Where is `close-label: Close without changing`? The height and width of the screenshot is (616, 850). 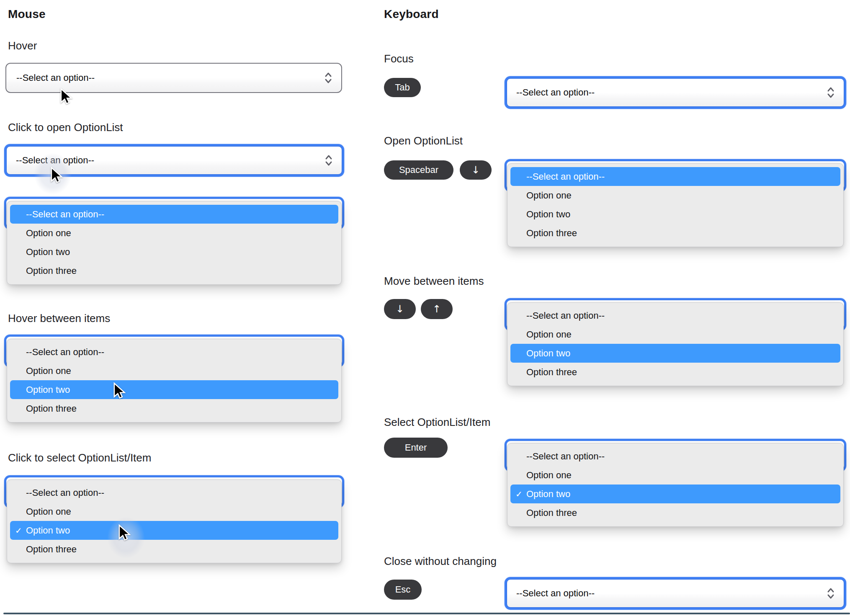
close-label: Close without changing is located at coordinates (440, 561).